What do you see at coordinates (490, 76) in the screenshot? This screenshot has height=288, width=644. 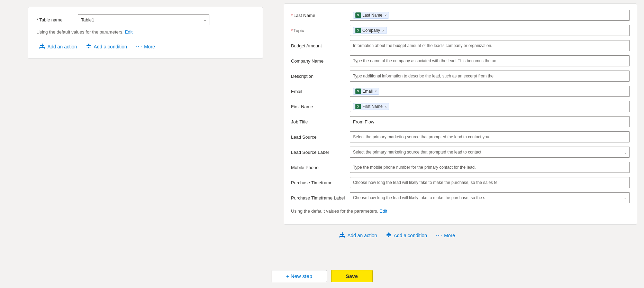 I see `field-description: Type additional information to describe …` at bounding box center [490, 76].